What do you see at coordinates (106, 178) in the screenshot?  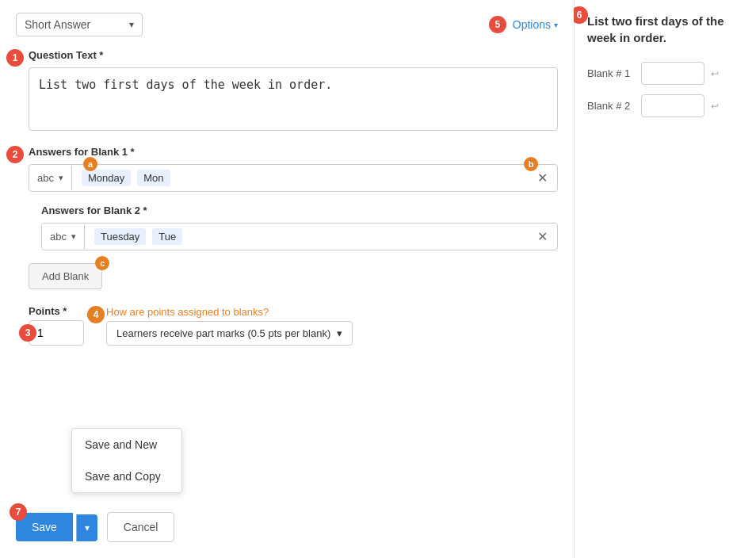 I see `blank1-tag-monday: Monday` at bounding box center [106, 178].